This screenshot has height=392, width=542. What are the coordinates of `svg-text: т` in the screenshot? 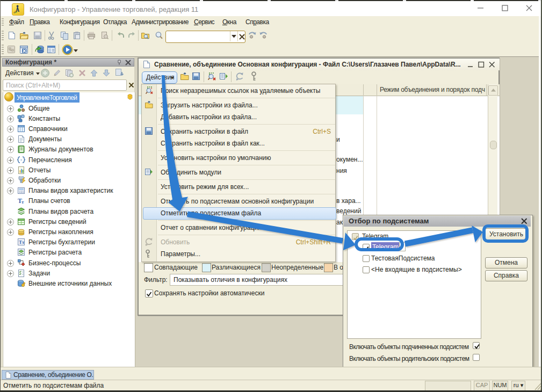 It's located at (23, 202).